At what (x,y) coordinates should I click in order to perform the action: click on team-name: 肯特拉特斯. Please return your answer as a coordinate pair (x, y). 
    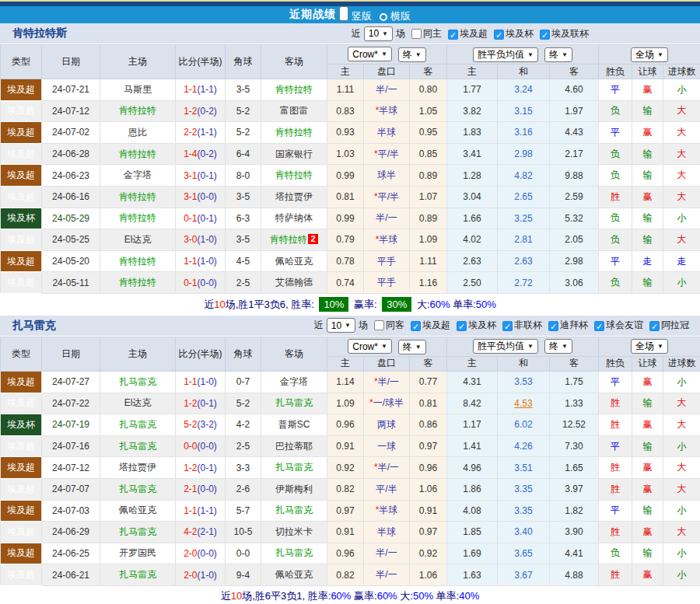
    Looking at the image, I should click on (40, 33).